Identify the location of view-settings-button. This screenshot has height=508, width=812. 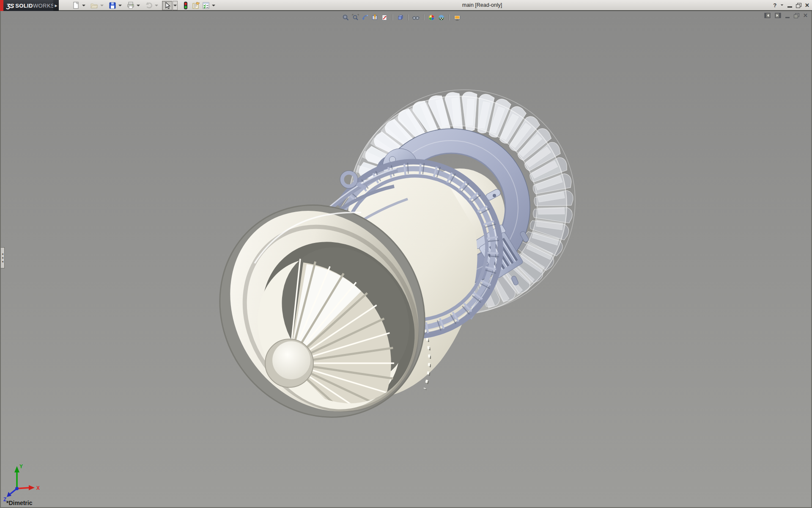
(457, 18).